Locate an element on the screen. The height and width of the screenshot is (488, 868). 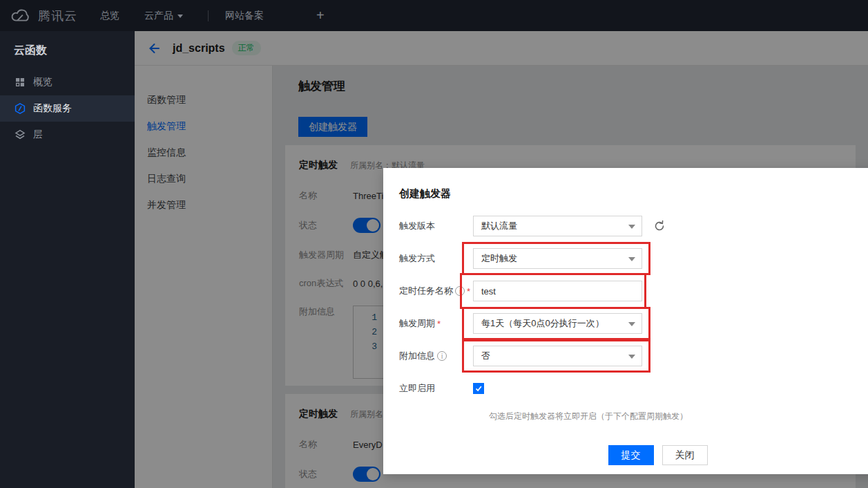
enable-now-checkbox-checked is located at coordinates (479, 388).